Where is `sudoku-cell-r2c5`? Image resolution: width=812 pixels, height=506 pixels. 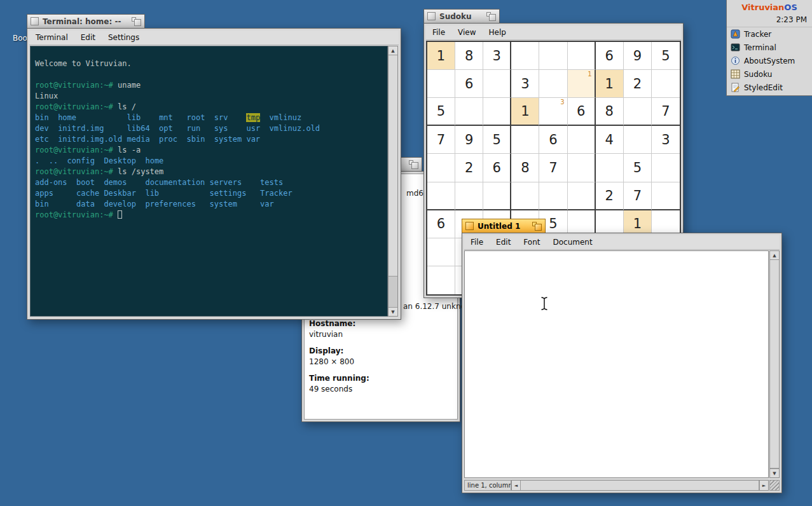 sudoku-cell-r2c5 is located at coordinates (553, 84).